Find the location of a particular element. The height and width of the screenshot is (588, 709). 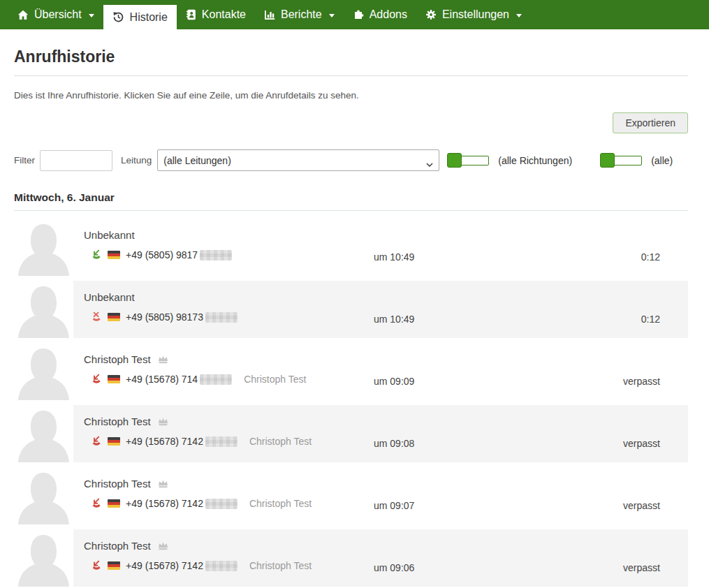

phone-number: +49 (5805) 9817 is located at coordinates (162, 255).